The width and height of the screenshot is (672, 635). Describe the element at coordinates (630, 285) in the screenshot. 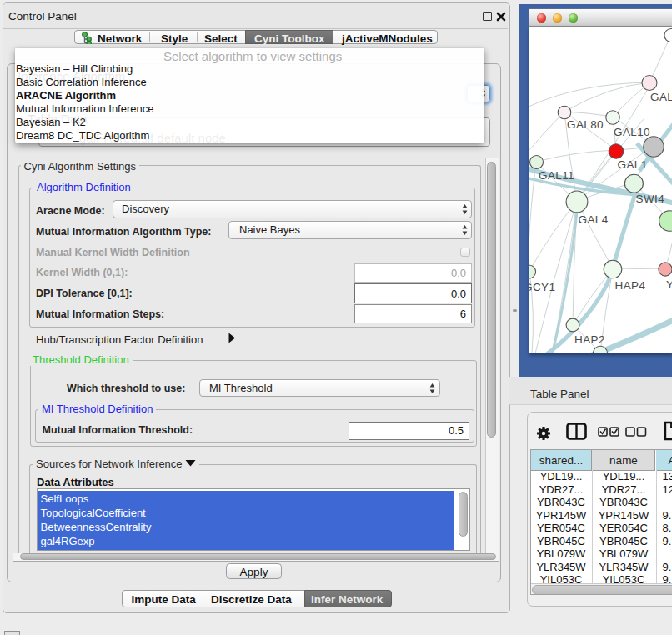

I see `svg-text: HAP4` at that location.